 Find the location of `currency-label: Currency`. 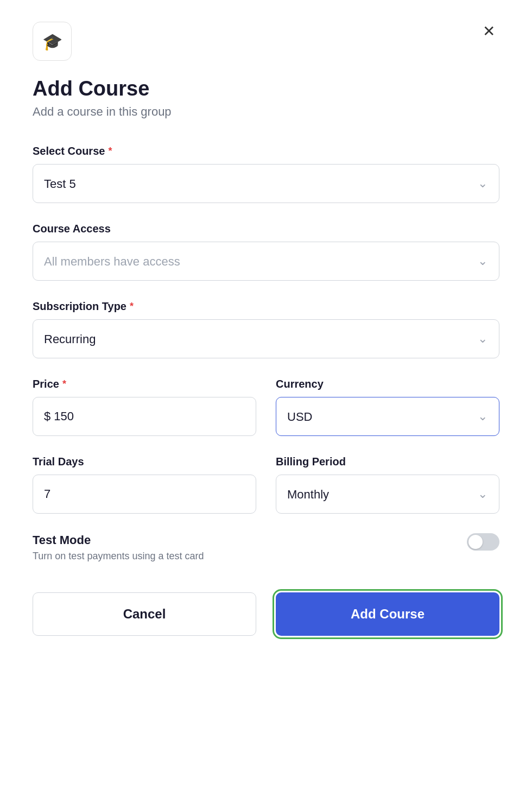

currency-label: Currency is located at coordinates (388, 384).